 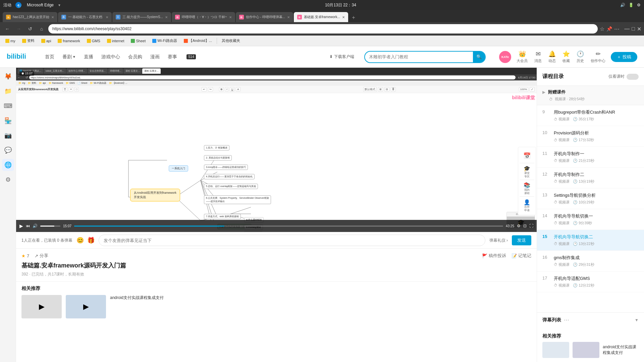 What do you see at coordinates (521, 256) in the screenshot?
I see `note-btn: 📝 记笔记` at bounding box center [521, 256].